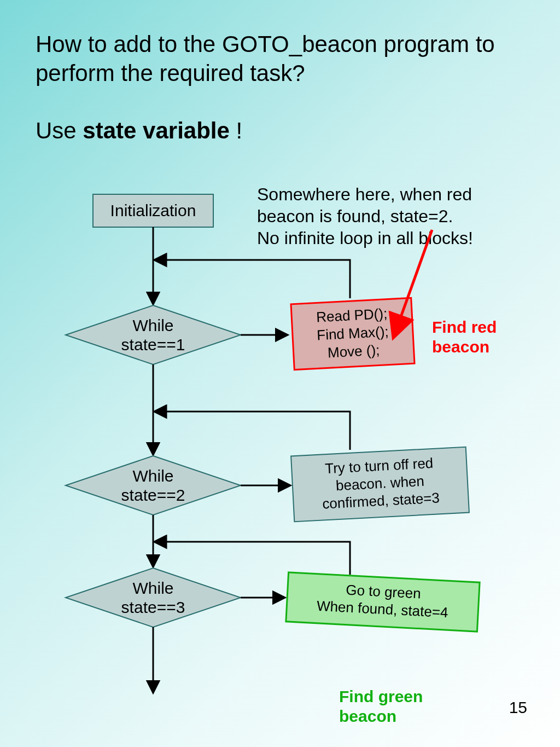  Describe the element at coordinates (253, 431) in the screenshot. I see `arrow-proc2-feedback` at that location.